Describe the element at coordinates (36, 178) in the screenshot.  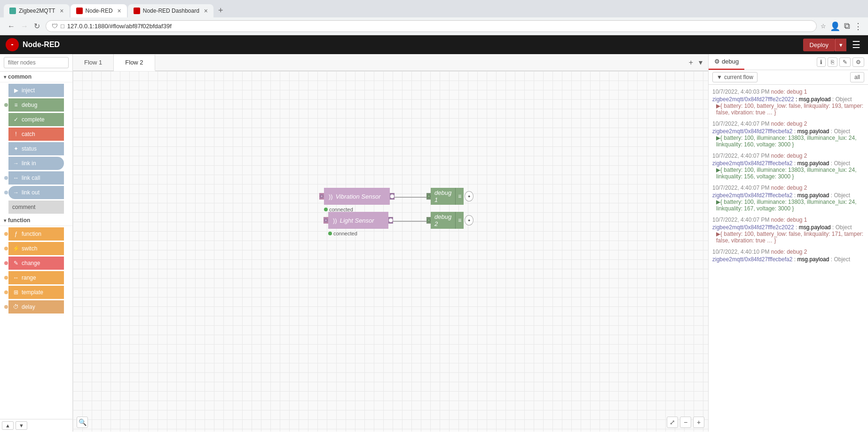
I see `sidebar-item-link-call: ↔ link call` at that location.